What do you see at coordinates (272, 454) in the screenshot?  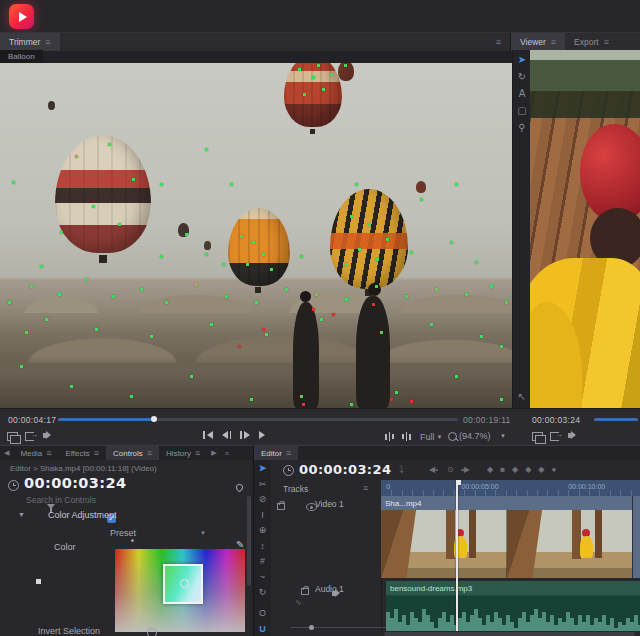 I see `tab-editor-label: Editor` at bounding box center [272, 454].